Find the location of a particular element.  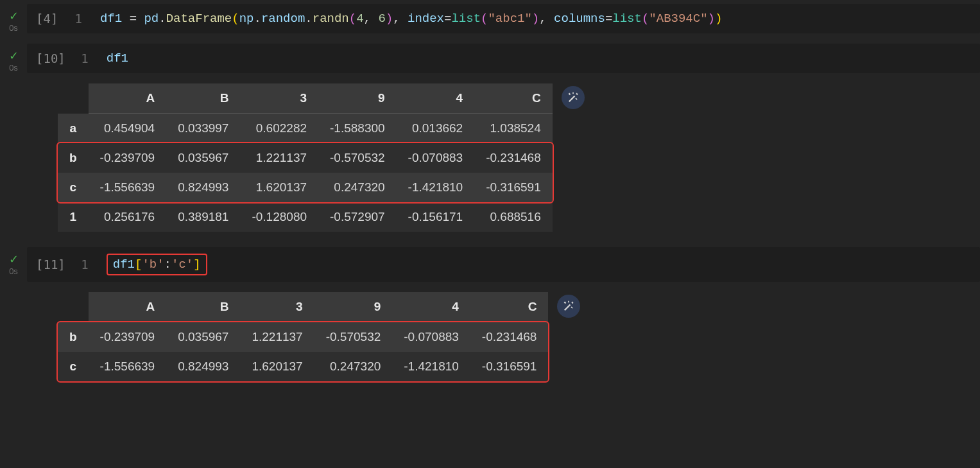

table-cell: 0.389181 is located at coordinates (203, 217).